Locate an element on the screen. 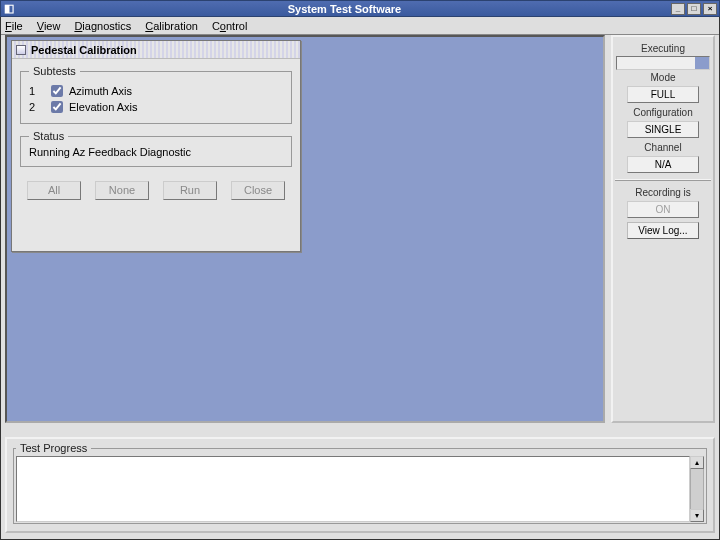  minimize-button: _ is located at coordinates (678, 9).